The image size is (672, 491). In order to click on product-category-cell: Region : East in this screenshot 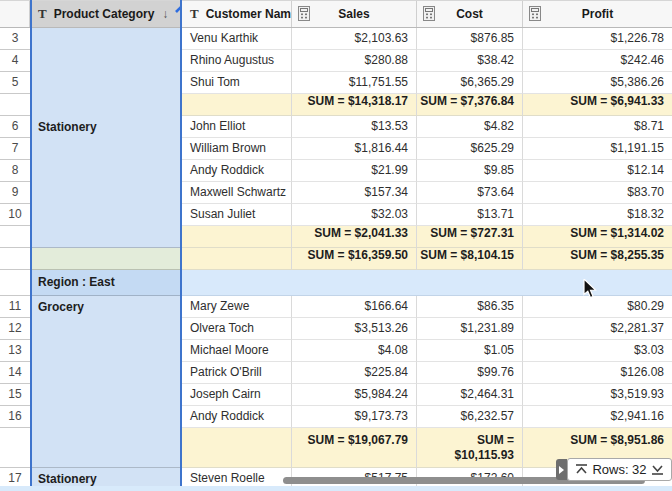, I will do `click(106, 283)`.